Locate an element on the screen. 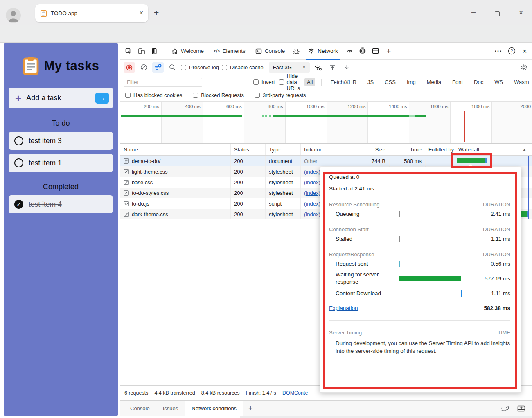 The width and height of the screenshot is (532, 418). more-tabs-button: + is located at coordinates (389, 51).